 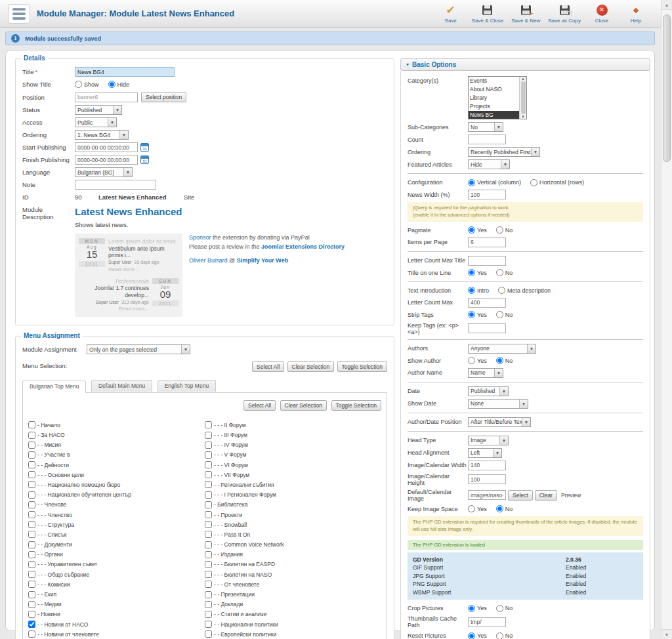 I want to click on menu-item: - - - Бюлетин на EASPD, so click(x=293, y=564).